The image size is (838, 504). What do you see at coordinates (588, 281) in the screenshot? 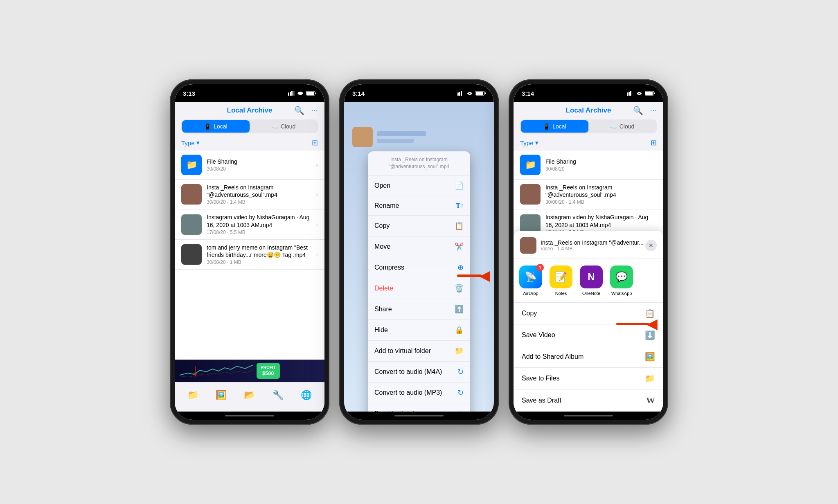
I see `share-apps-row-3: 📡 1 AirDrop 📝 Notes` at bounding box center [588, 281].